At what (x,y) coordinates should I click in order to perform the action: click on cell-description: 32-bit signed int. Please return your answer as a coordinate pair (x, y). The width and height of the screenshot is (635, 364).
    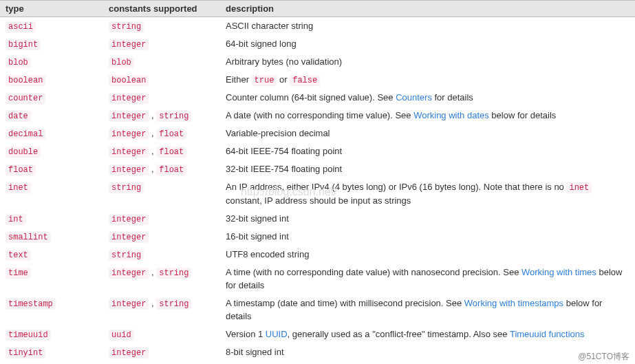
    Looking at the image, I should click on (428, 219).